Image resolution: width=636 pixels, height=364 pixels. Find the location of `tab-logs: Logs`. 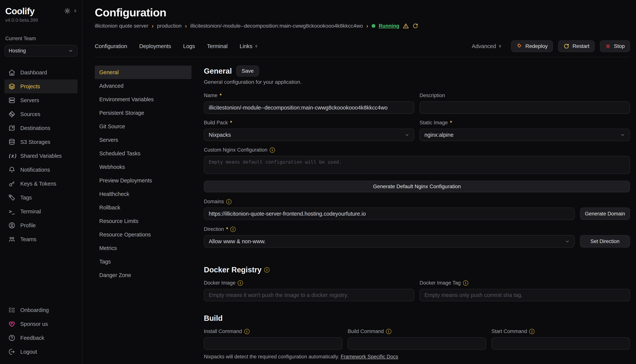

tab-logs: Logs is located at coordinates (189, 46).